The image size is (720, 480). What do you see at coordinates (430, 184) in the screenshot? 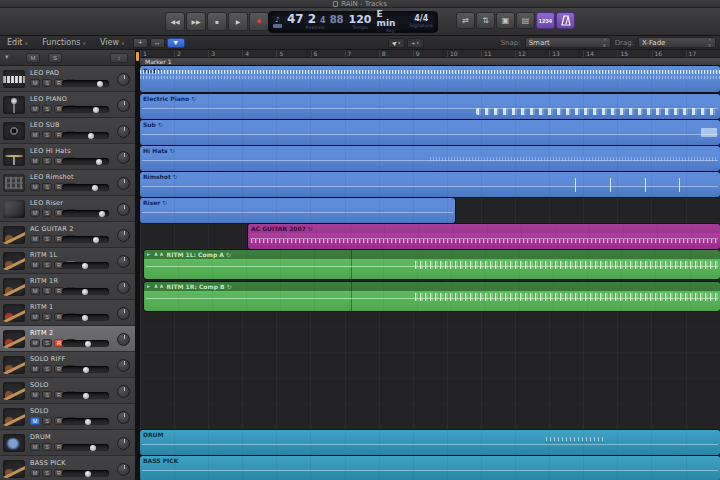
I see `region-rimshot: Rimshot↻` at bounding box center [430, 184].